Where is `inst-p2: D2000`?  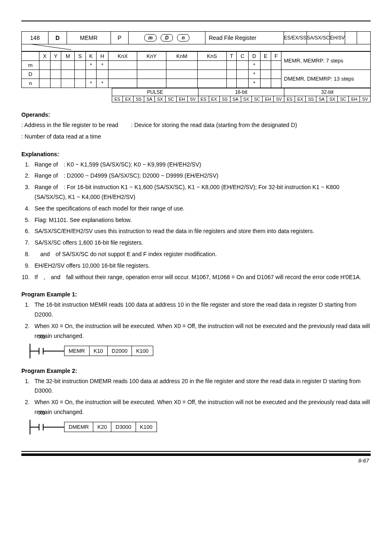
inst-p2: D2000 is located at coordinates (120, 351).